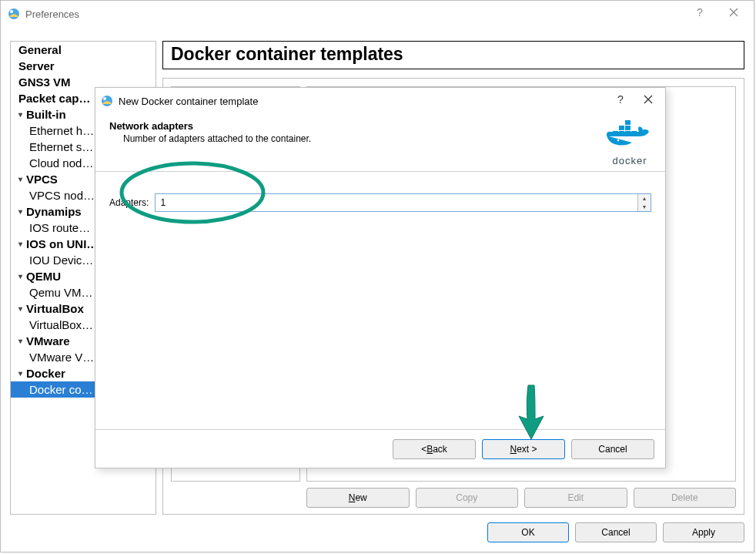 The image size is (756, 554). I want to click on edit-button: Edit, so click(576, 498).